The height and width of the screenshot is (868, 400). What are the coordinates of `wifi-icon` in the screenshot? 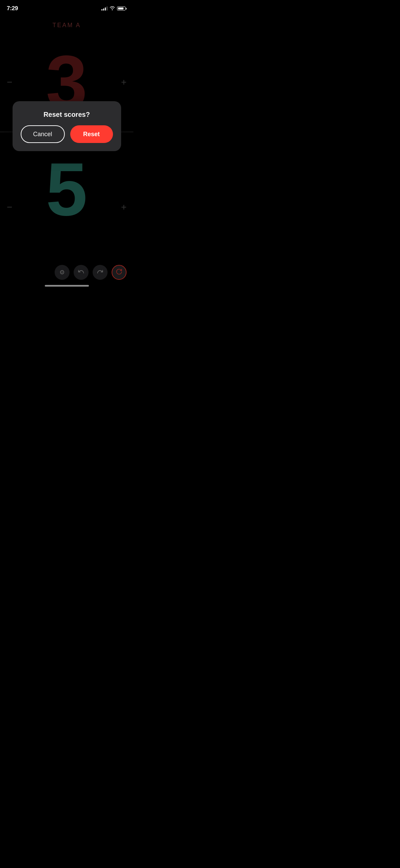 It's located at (112, 8).